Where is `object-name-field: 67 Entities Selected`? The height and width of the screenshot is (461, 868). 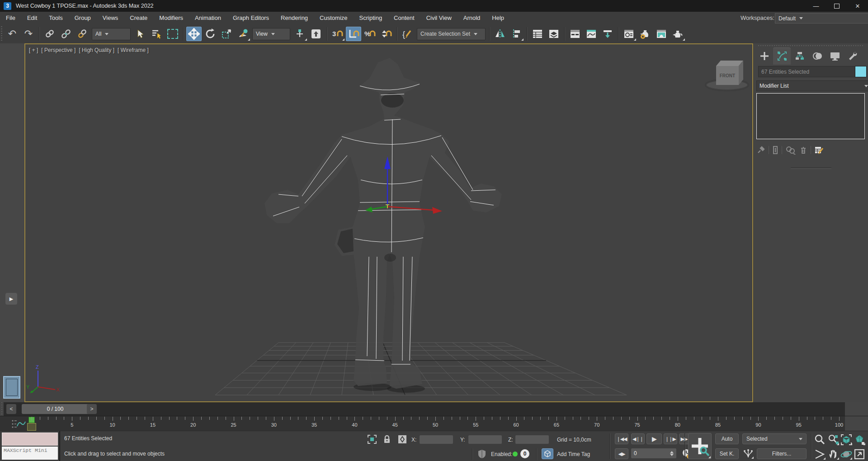 object-name-field: 67 Entities Selected is located at coordinates (808, 71).